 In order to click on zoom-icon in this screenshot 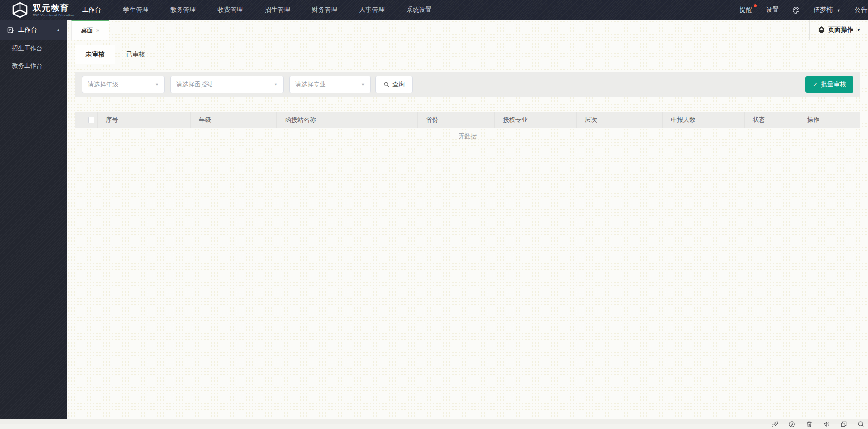, I will do `click(861, 424)`.